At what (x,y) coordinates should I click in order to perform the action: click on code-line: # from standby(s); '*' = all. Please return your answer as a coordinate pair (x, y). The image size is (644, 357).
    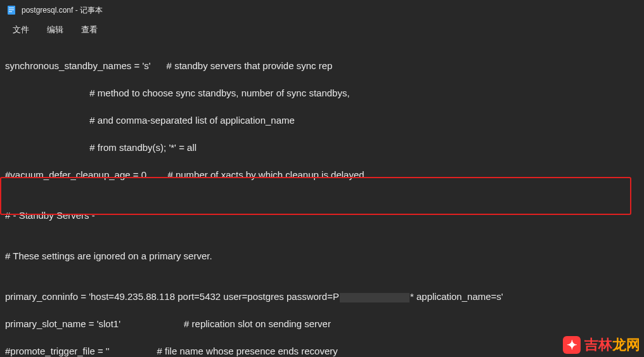
    Looking at the image, I should click on (322, 147).